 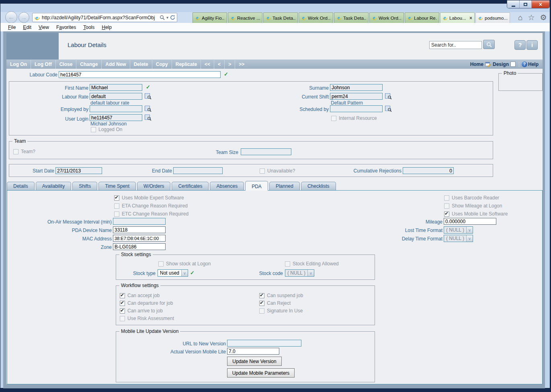 What do you see at coordinates (266, 152) in the screenshot?
I see `team-size-input` at bounding box center [266, 152].